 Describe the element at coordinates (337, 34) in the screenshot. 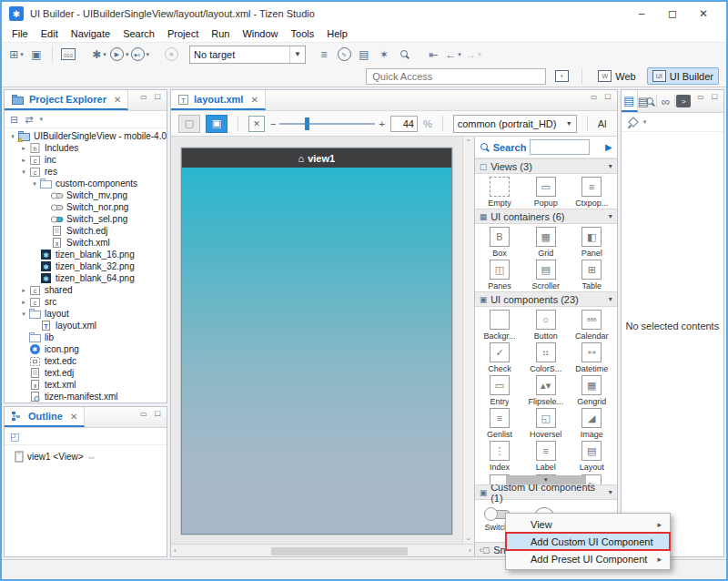

I see `menu-help: Help` at that location.